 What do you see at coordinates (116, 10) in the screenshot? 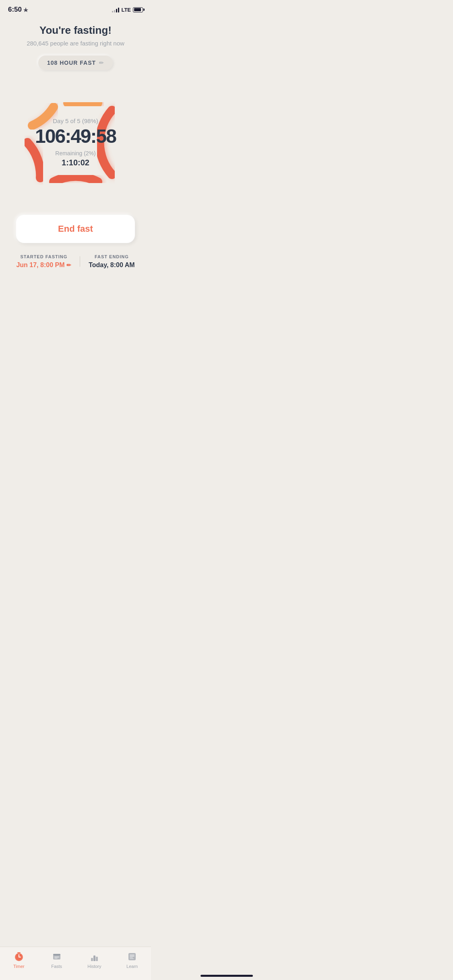
I see `signal-icon` at bounding box center [116, 10].